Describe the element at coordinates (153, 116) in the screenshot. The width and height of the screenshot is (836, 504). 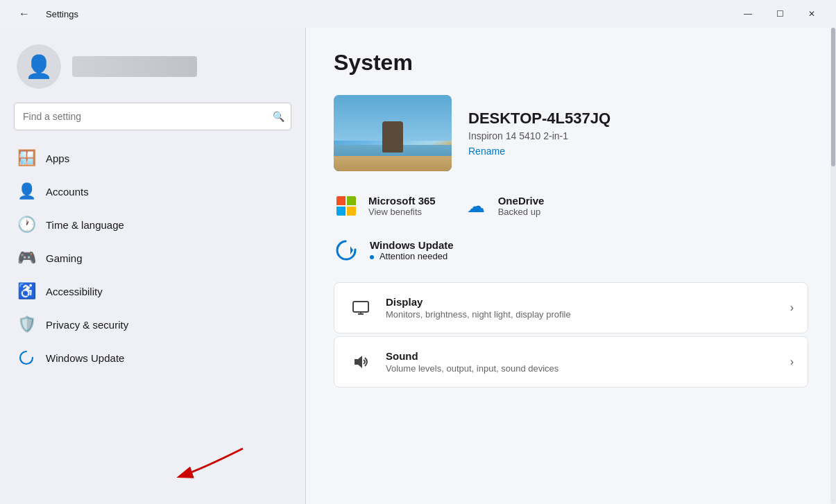
I see `search-input` at that location.